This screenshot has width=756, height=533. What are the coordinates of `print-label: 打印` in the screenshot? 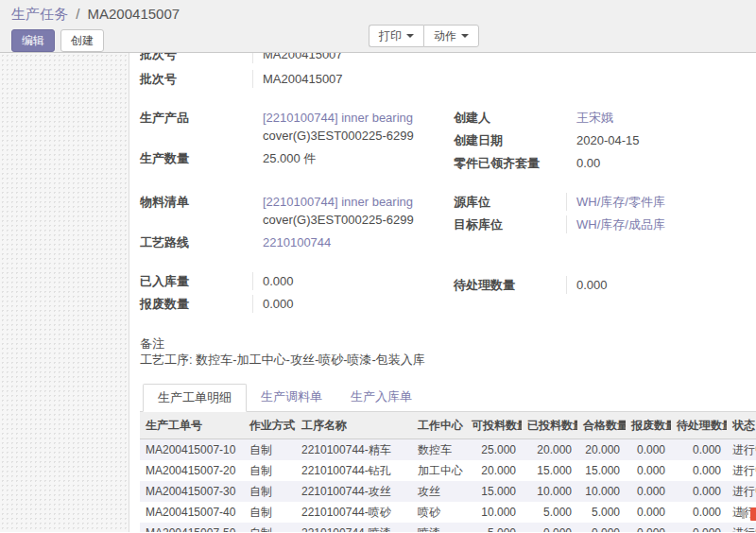 It's located at (390, 36).